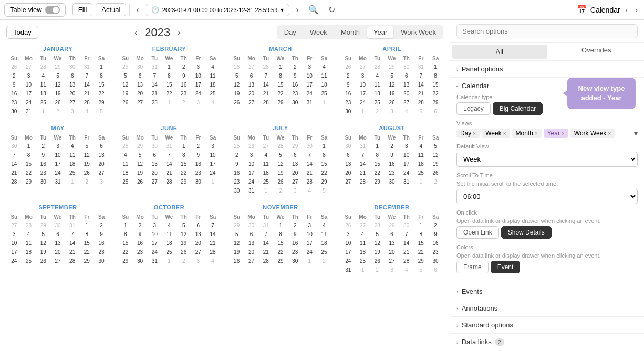  What do you see at coordinates (407, 164) in the screenshot?
I see `cal-day: 17` at bounding box center [407, 164].